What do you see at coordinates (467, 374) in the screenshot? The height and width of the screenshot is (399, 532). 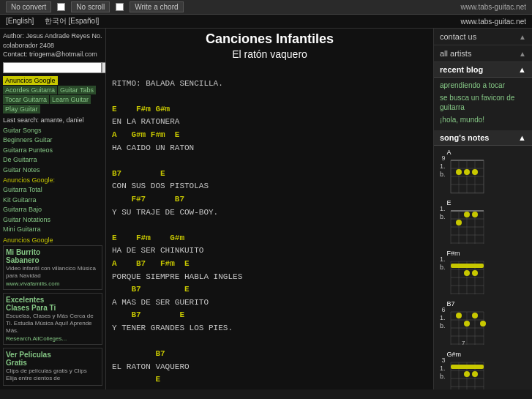 I see `chord-gm-svg: 4` at bounding box center [467, 374].